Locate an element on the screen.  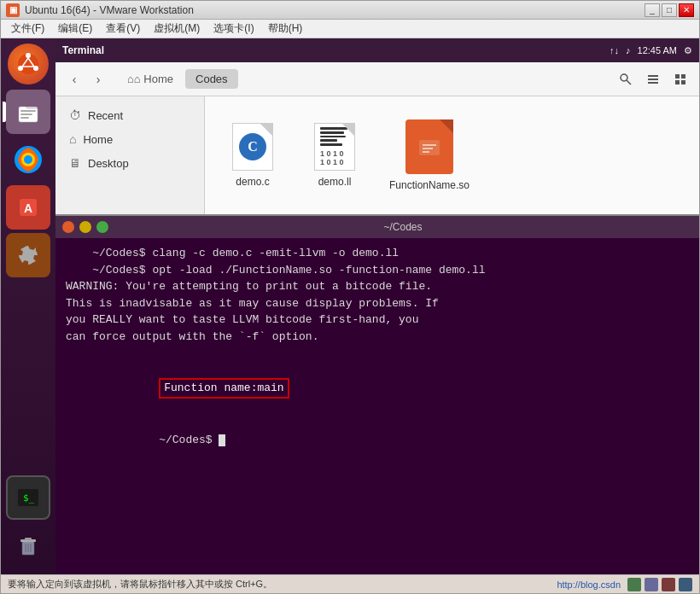
breadcrumb-codes: Codes is located at coordinates (212, 79).